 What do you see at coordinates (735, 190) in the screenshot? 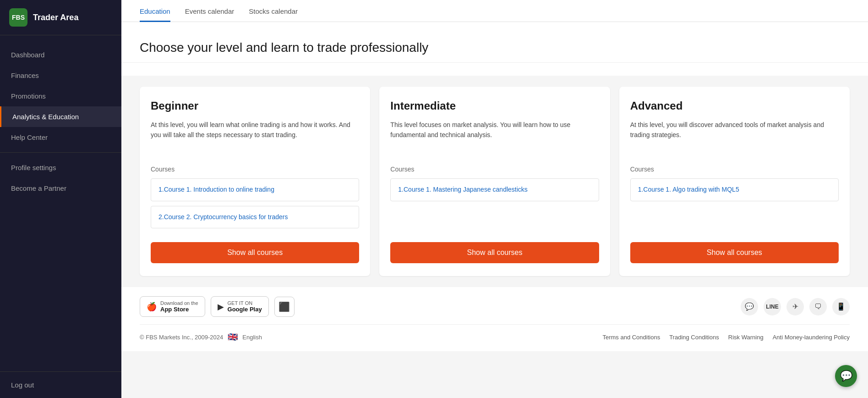
I see `advanced-course-1: 1.Course 1. Algo trading with MQL5` at bounding box center [735, 190].